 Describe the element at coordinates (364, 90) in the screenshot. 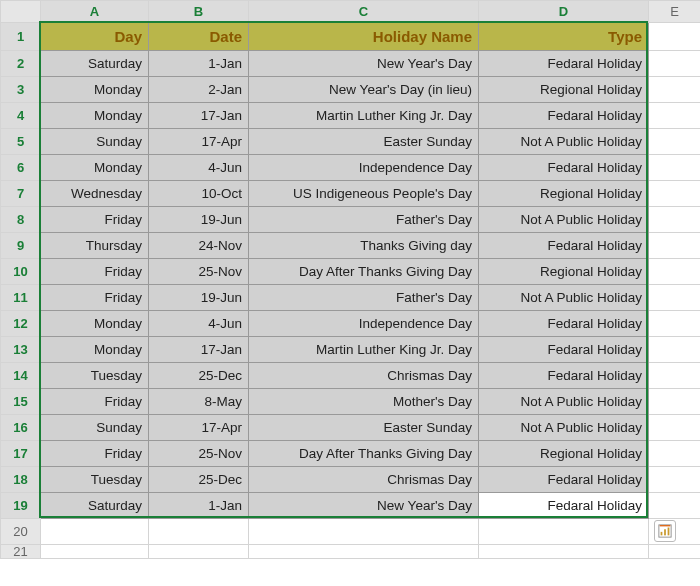

I see `cell-C3: New Year's Day (in lieu)` at that location.